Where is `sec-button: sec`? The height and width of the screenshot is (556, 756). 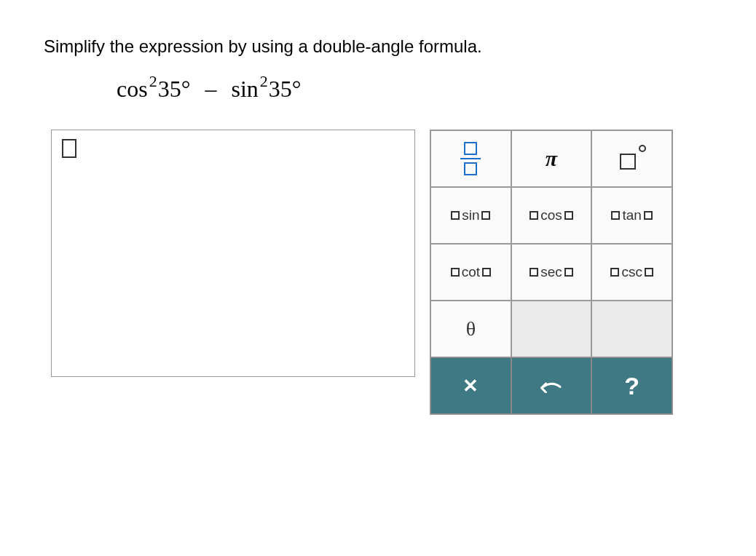 sec-button: sec is located at coordinates (552, 272).